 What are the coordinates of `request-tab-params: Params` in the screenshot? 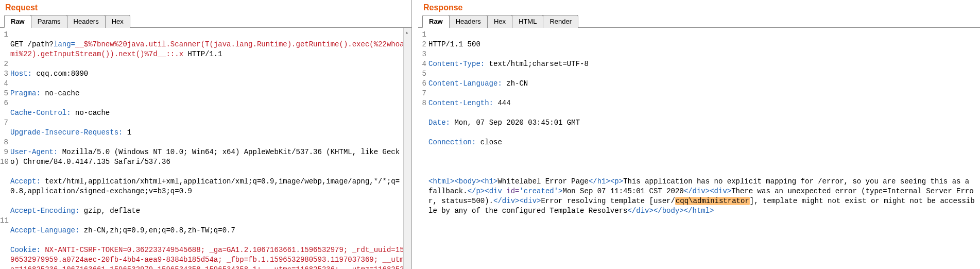 It's located at (49, 22).